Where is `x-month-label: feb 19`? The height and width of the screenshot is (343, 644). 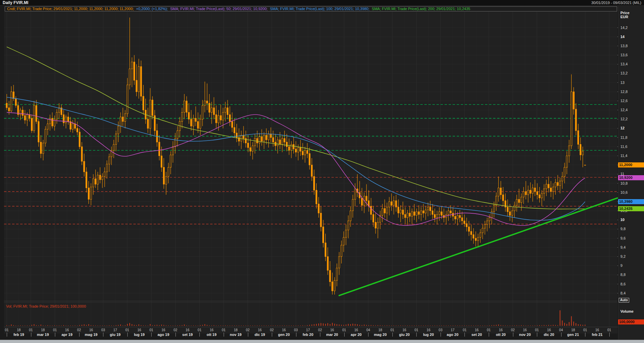 x-month-label: feb 19 is located at coordinates (19, 335).